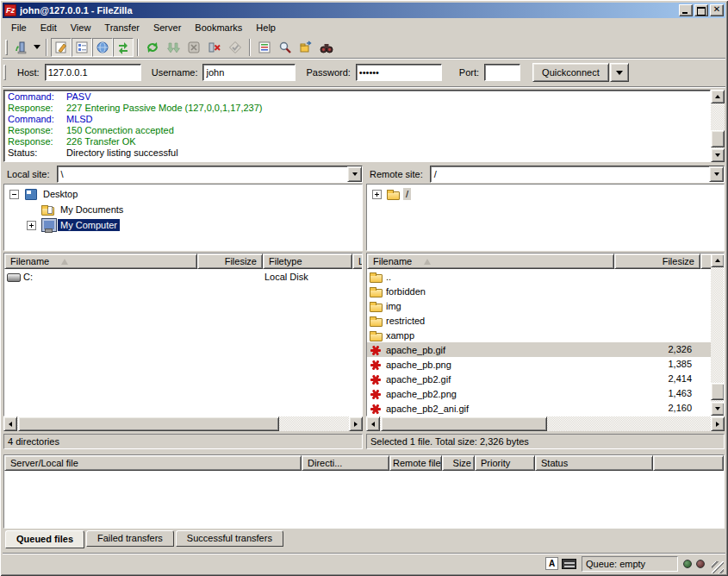  What do you see at coordinates (594, 463) in the screenshot?
I see `column-header-status: Status` at bounding box center [594, 463].